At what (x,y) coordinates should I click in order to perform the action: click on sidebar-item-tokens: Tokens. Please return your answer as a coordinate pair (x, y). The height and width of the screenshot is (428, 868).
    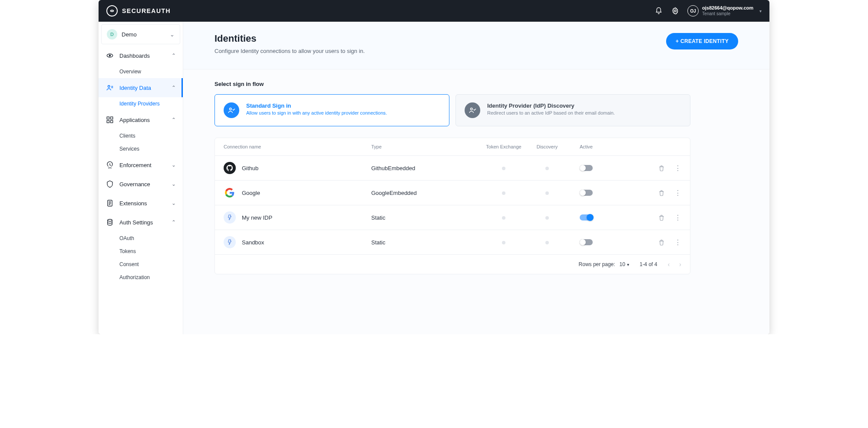
    Looking at the image, I should click on (141, 251).